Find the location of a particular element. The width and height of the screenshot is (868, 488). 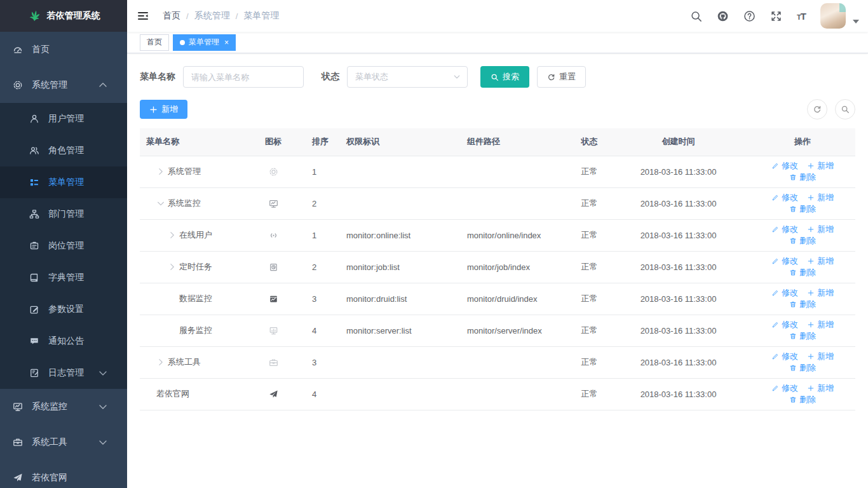

sidebar-item-2: 用户管理 is located at coordinates (64, 119).